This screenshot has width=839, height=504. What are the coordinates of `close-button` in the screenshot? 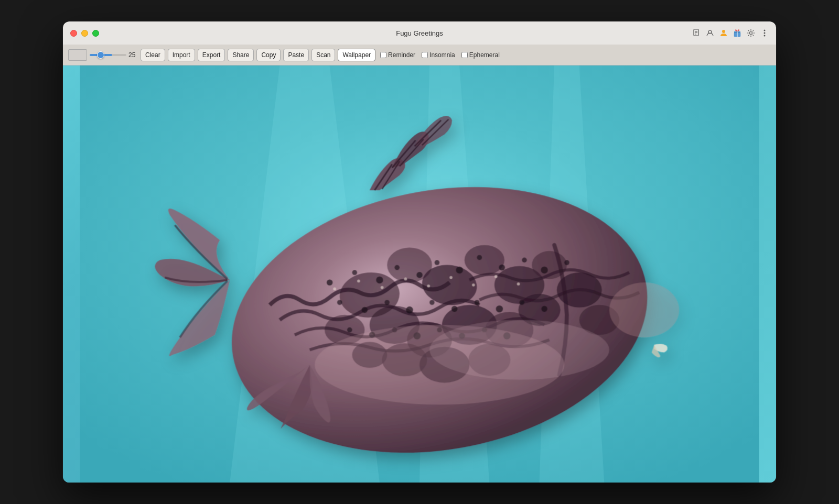 It's located at (73, 34).